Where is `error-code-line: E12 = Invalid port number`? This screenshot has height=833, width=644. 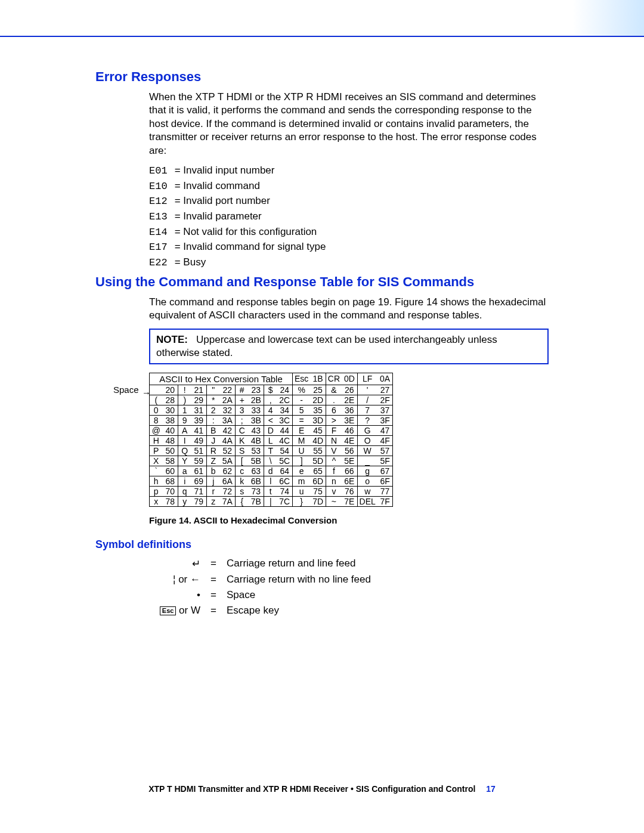 error-code-line: E12 = Invalid port number is located at coordinates (349, 202).